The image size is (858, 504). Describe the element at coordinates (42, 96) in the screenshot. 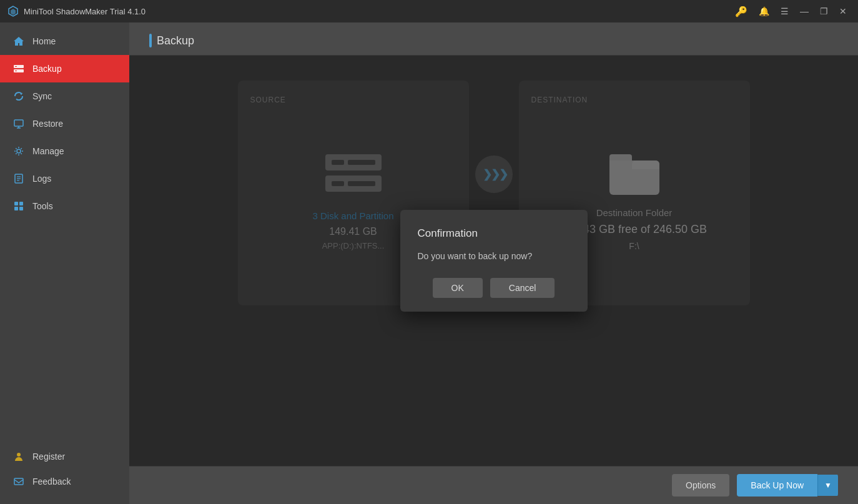

I see `sidebar-label-sync: Sync` at that location.